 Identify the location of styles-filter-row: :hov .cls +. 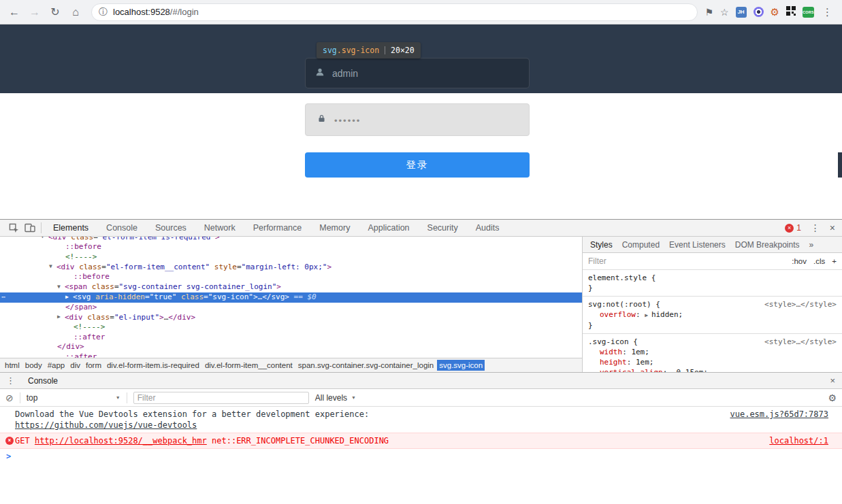
(712, 261).